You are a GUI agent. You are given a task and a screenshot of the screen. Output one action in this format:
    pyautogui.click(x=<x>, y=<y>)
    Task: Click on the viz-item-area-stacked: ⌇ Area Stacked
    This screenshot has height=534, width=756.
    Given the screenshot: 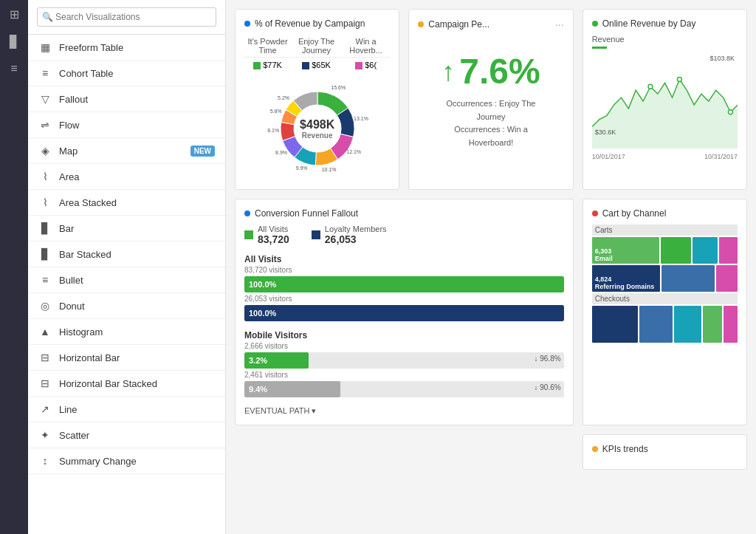 What is the action you would take?
    pyautogui.click(x=127, y=202)
    